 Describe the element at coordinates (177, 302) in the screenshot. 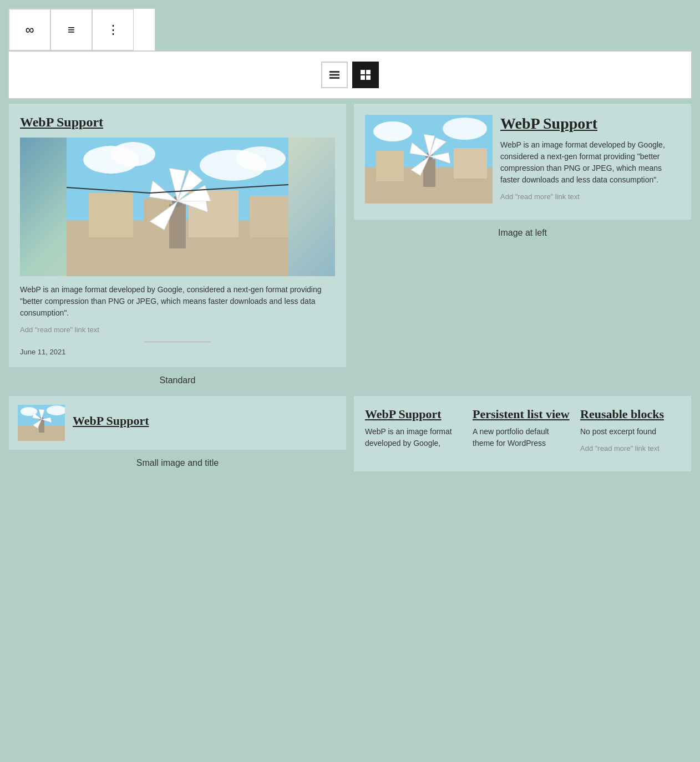

I see `standard-card-text: WebP is an image format developed by Goo…` at that location.